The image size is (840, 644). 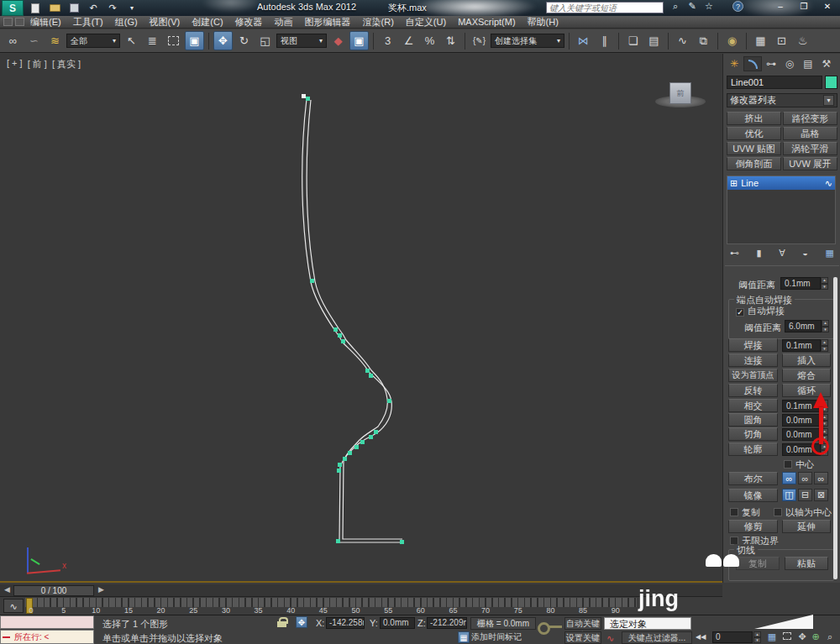 What do you see at coordinates (782, 101) in the screenshot?
I see `modifier-list-dropdown: 修改器列表▾` at bounding box center [782, 101].